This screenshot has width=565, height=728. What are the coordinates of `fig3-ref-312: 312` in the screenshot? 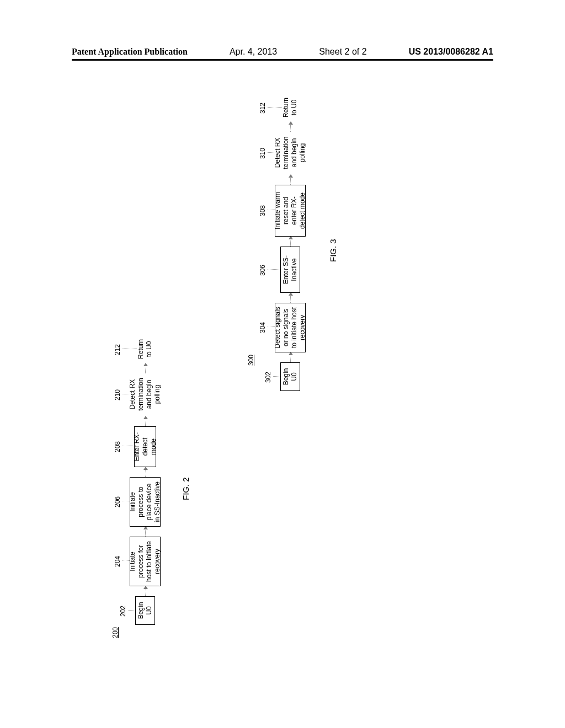 It's located at (263, 108).